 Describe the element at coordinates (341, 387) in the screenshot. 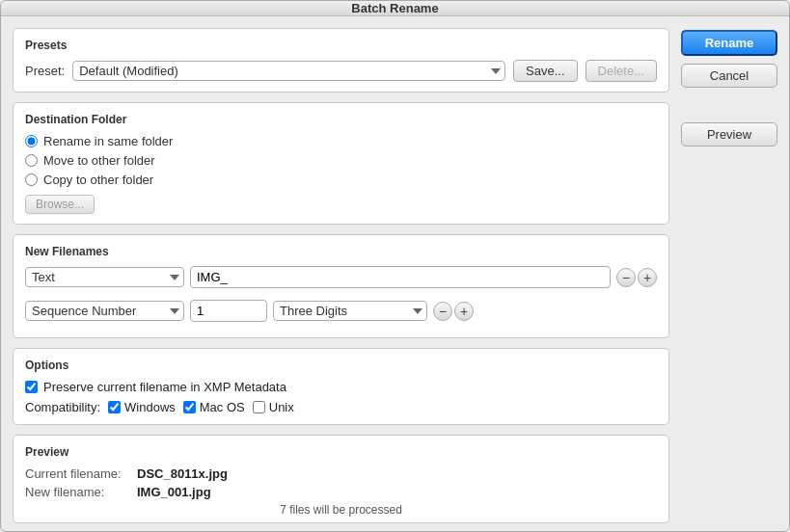

I see `xmp-row: Preserve current filename in XMP Metadat…` at that location.